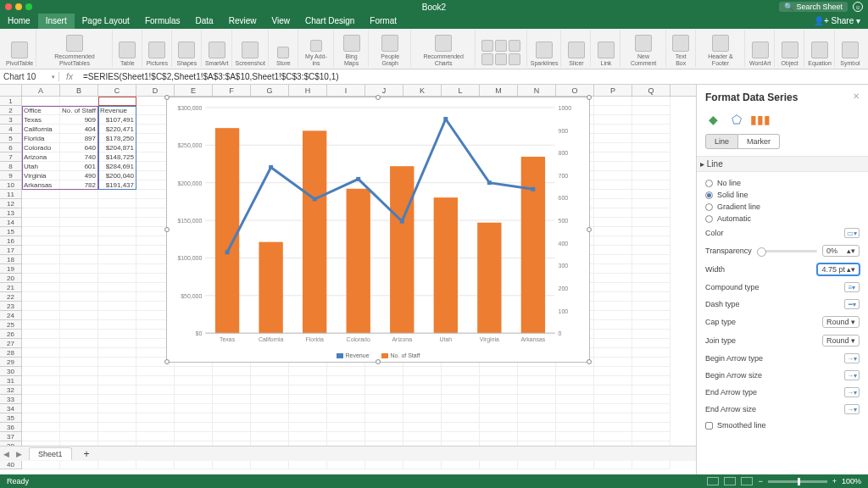 The image size is (868, 488). Describe the element at coordinates (564, 176) in the screenshot. I see `svg-text: 700` at that location.